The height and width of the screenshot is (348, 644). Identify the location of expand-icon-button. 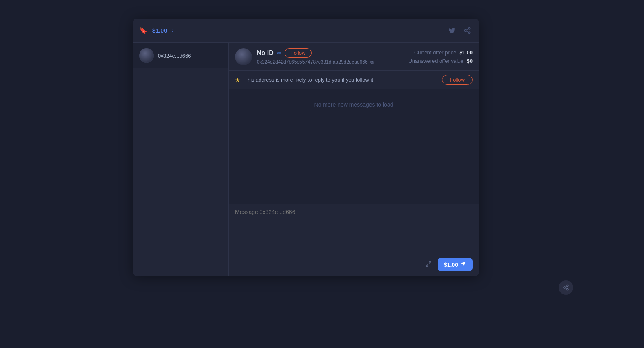
(429, 265).